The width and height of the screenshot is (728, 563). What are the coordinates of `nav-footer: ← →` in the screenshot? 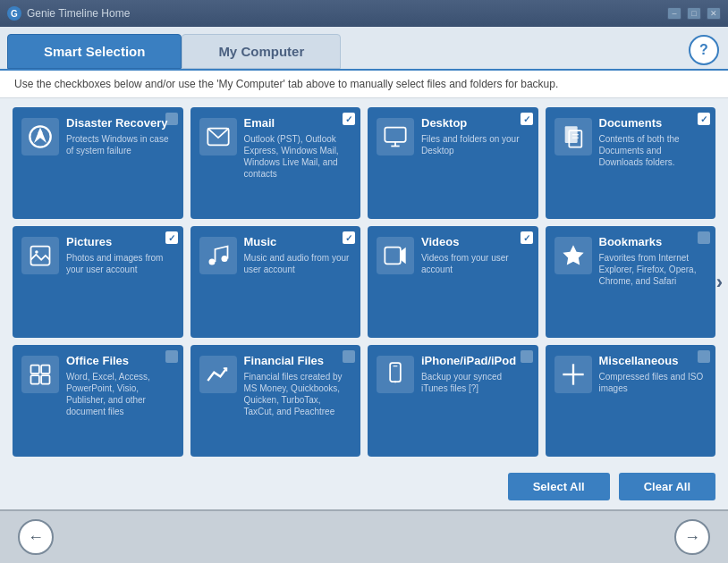 It's located at (364, 536).